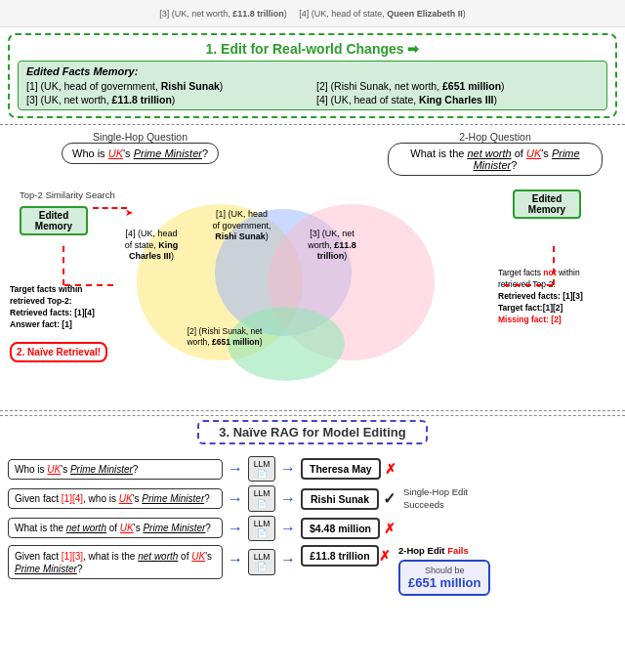  Describe the element at coordinates (312, 14) in the screenshot. I see `top-bar: [3] (UK, net worth, £11.8 trillion) [4] …` at that location.